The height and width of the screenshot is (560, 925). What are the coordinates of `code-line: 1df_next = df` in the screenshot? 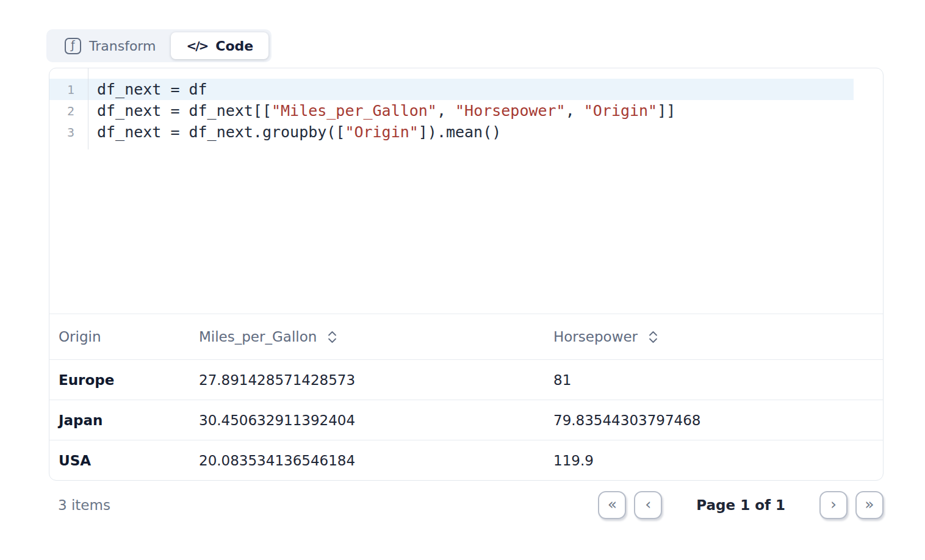 It's located at (452, 89).